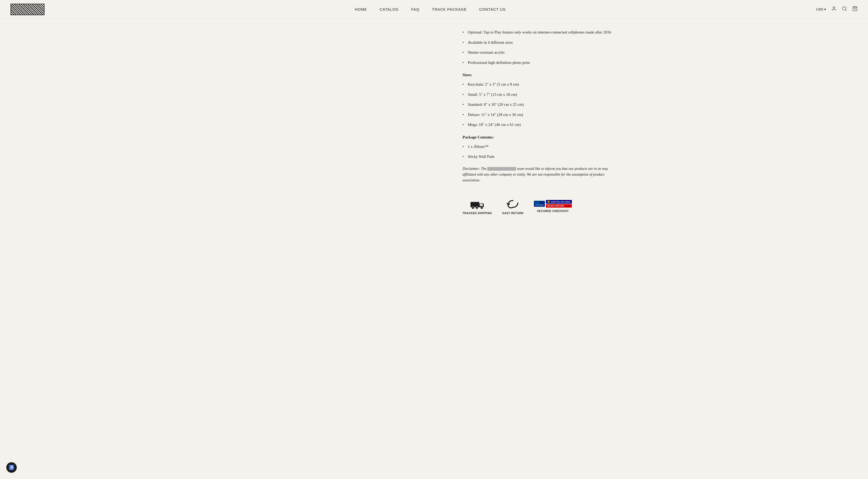  I want to click on package-item: 1 x Álbum™, so click(539, 147).